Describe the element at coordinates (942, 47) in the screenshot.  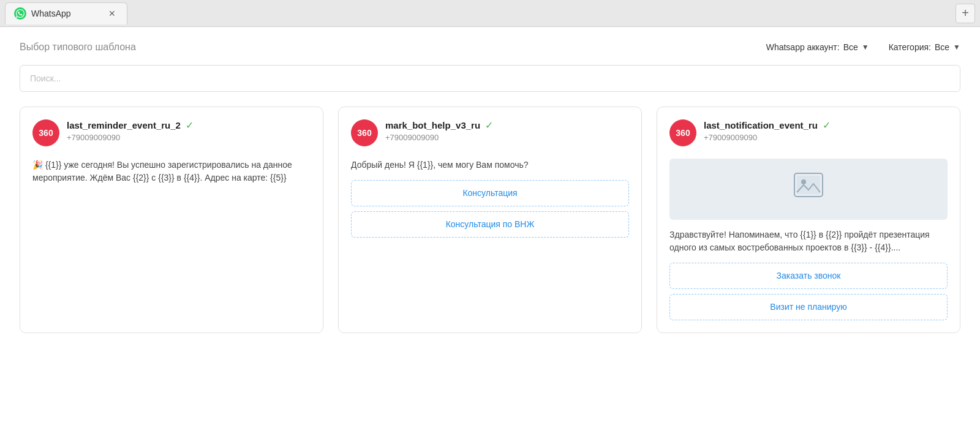
I see `category-filter-value: Все` at that location.